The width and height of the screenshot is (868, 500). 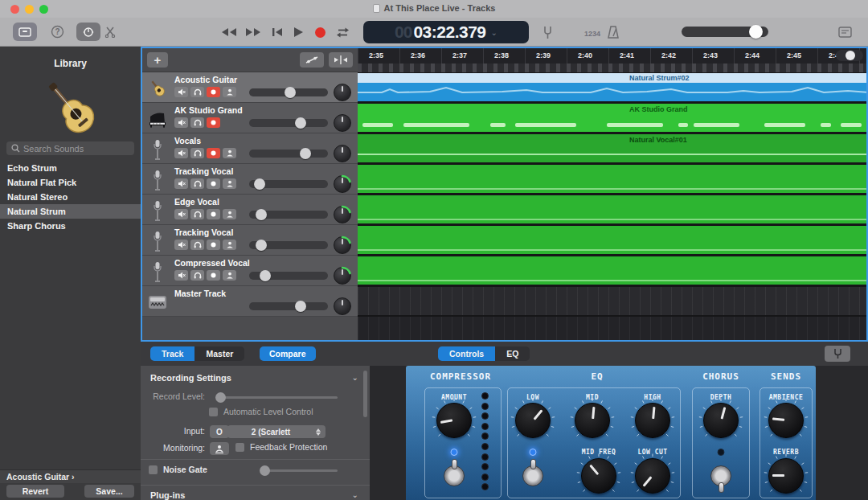 I want to click on high-knob, so click(x=653, y=420).